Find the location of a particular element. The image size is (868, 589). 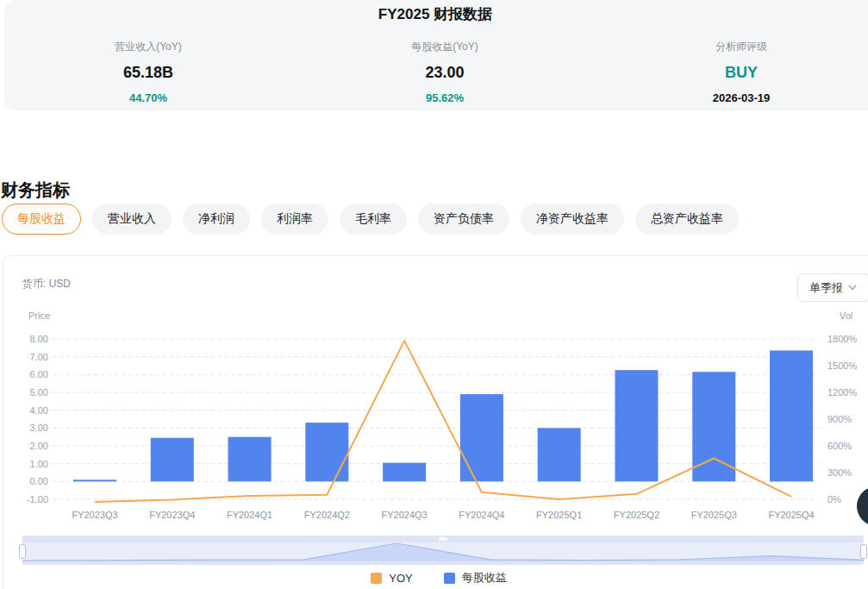

left-axis-tick: 5.00 is located at coordinates (30, 392).